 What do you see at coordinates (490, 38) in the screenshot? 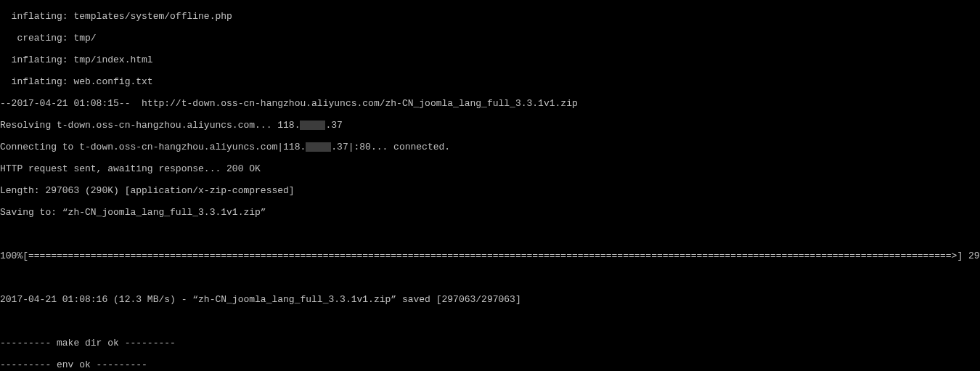
I see `inflate-line: creating: tmp/` at bounding box center [490, 38].